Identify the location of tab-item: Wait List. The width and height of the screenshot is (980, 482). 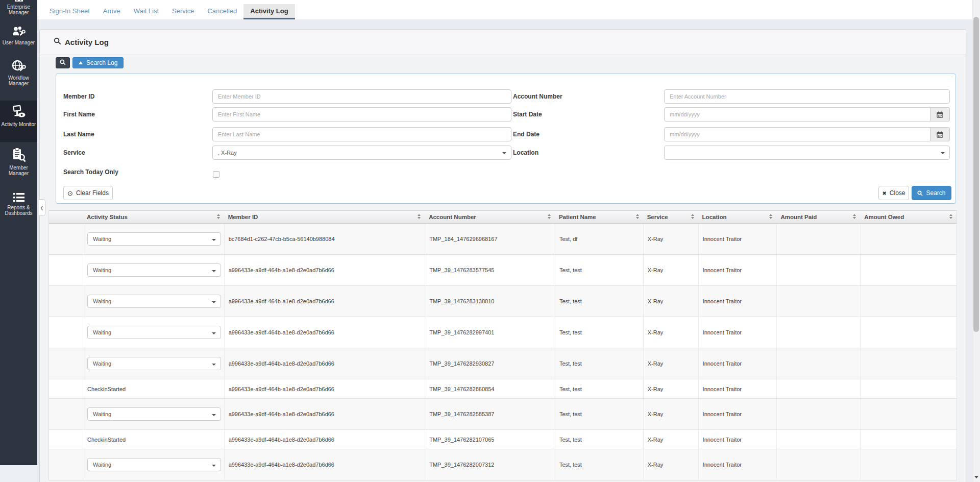
(146, 12).